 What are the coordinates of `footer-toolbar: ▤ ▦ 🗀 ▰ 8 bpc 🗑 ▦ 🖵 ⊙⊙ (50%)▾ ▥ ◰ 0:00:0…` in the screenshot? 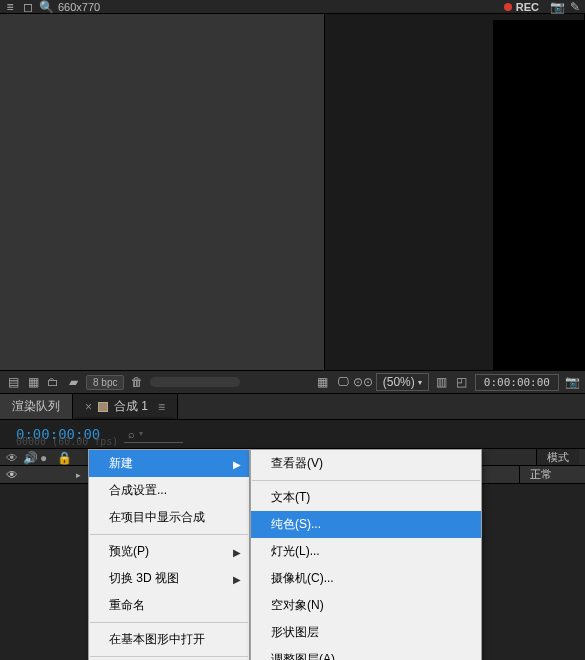 It's located at (292, 382).